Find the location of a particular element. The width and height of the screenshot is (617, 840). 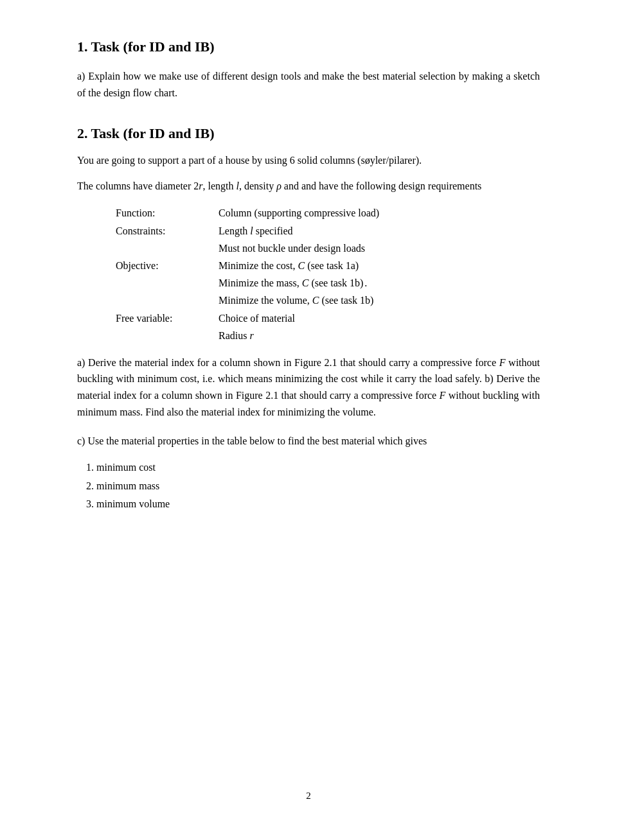

task1-part-a-label: a) is located at coordinates (82, 76).